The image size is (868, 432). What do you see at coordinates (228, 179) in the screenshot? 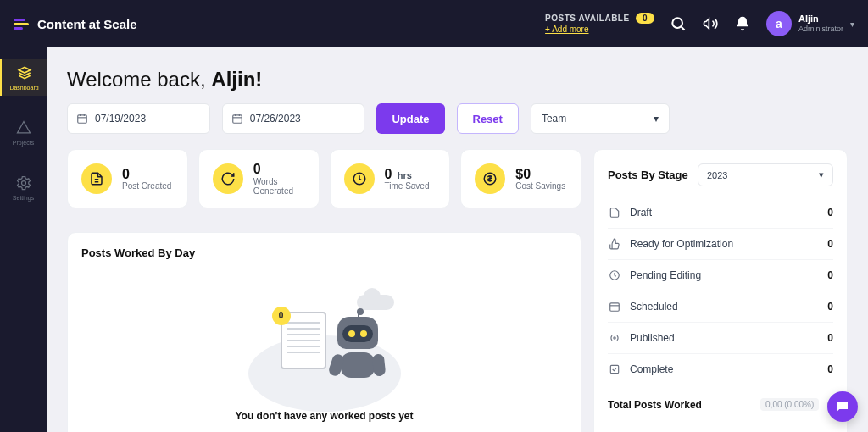
I see `refresh-icon` at bounding box center [228, 179].